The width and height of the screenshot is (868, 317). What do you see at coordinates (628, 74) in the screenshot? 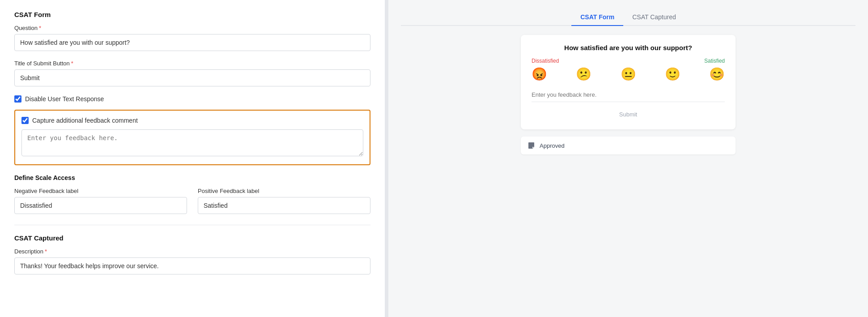
I see `emoji-neutral: 😐` at bounding box center [628, 74].